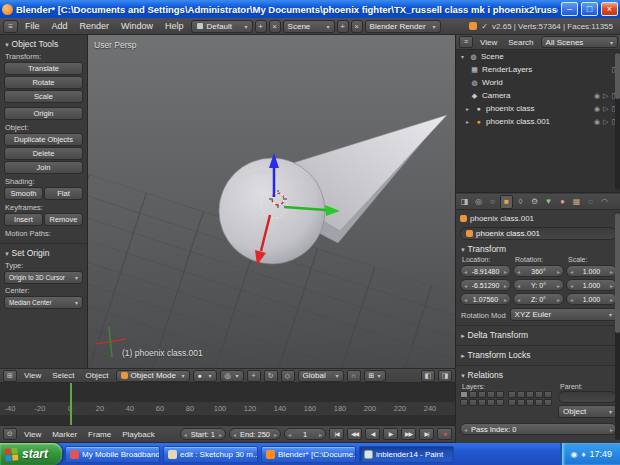 The width and height of the screenshot is (620, 465). Describe the element at coordinates (444, 434) in the screenshot. I see `record-button: ●` at that location.